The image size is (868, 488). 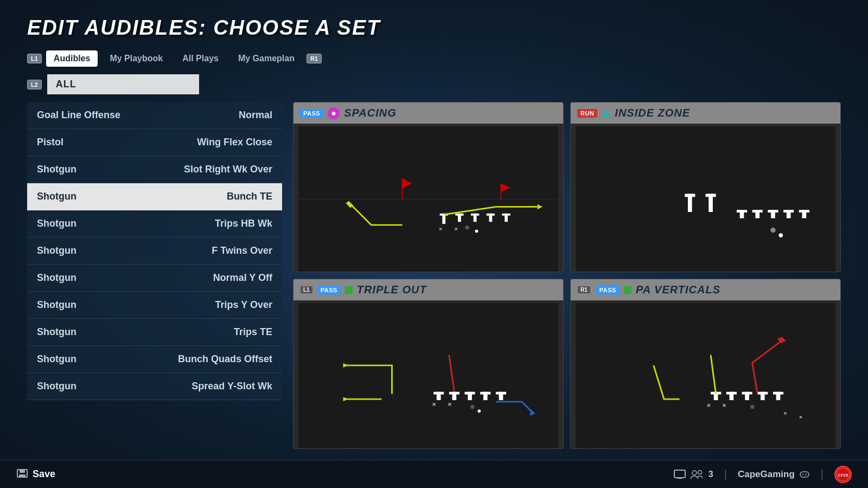 I want to click on triple-out-diagram: × ×, so click(x=429, y=376).